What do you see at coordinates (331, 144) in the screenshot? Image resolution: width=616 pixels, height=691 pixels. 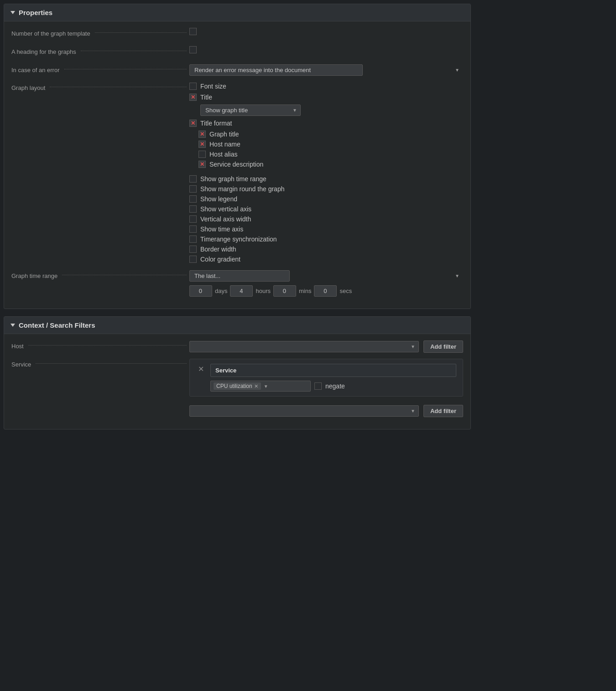 I see `host-name-item: ✕ Host name` at bounding box center [331, 144].